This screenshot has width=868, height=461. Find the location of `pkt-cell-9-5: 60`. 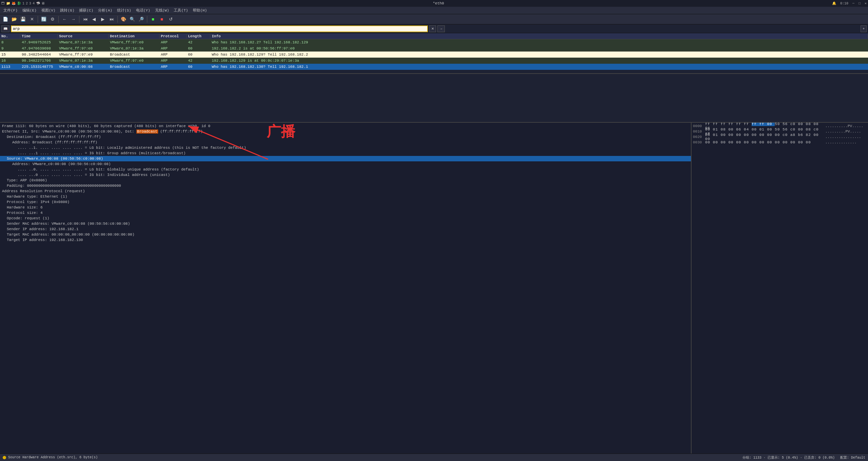

pkt-cell-9-5: 60 is located at coordinates (199, 48).